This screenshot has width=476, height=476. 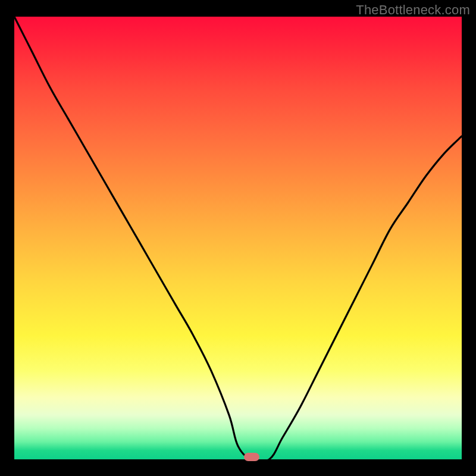 I want to click on optimum-marker, so click(x=252, y=457).